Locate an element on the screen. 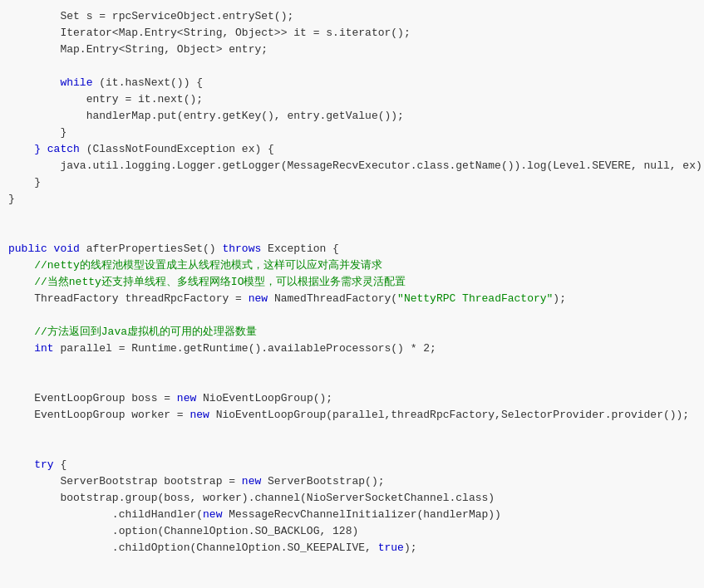 The image size is (704, 588). code-line: Set s = rpcServiceObject.entrySet(); is located at coordinates (352, 17).